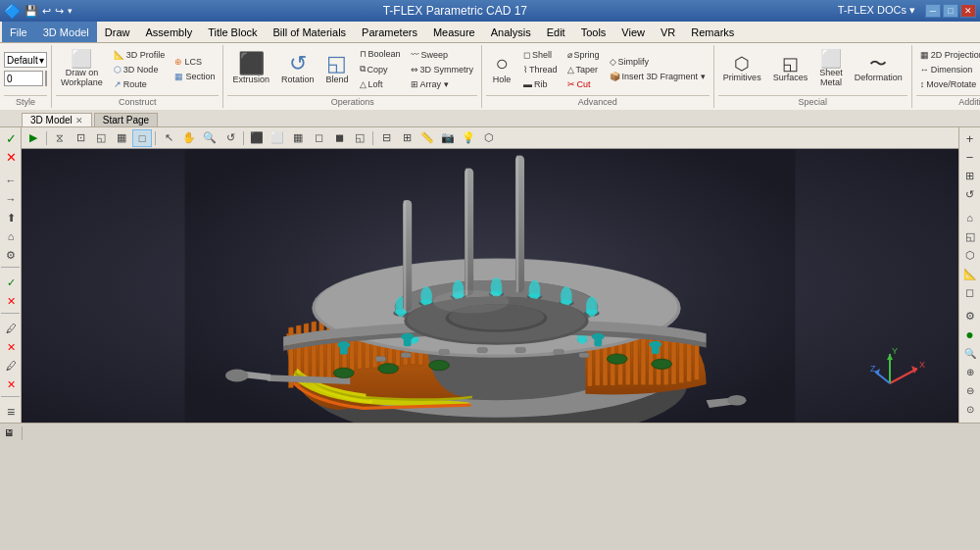 This screenshot has width=980, height=550. Describe the element at coordinates (584, 70) in the screenshot. I see `btn-taper: △Taper` at that location.